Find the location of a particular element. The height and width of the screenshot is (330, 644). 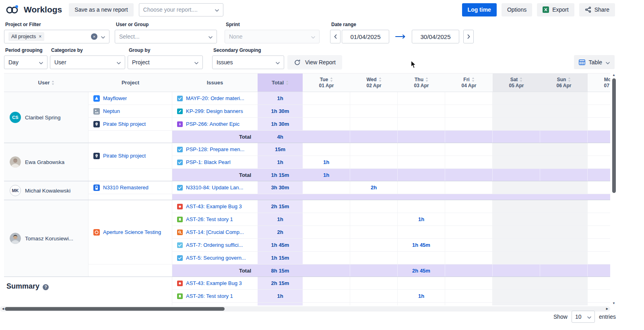

issue-link: AST-7: Ordering suffici... is located at coordinates (214, 245).